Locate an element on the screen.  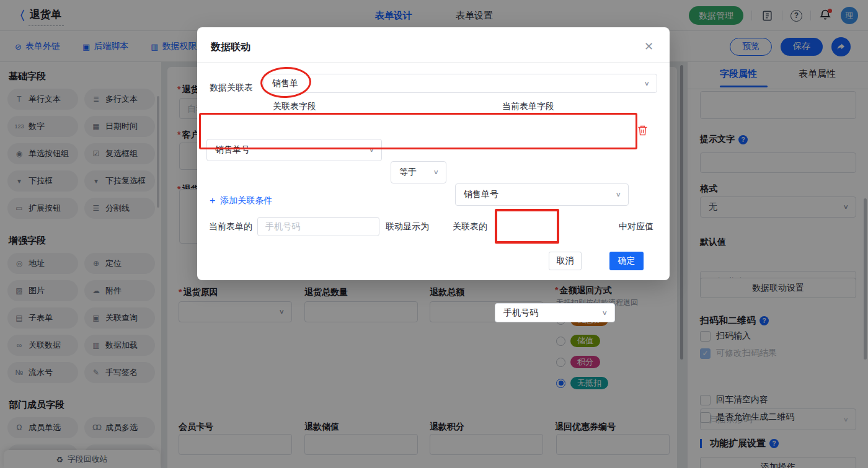
display-row-prefix: 当前表单的 is located at coordinates (231, 227).